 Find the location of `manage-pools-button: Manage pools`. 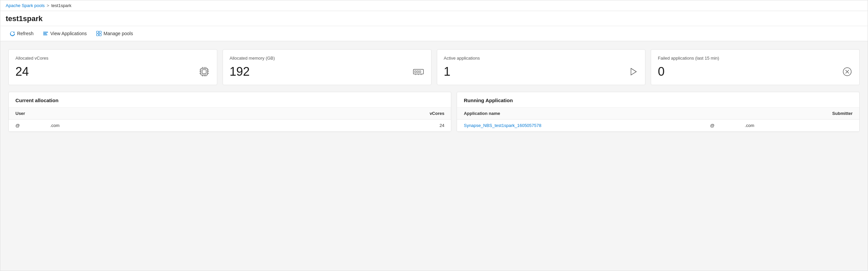

manage-pools-button: Manage pools is located at coordinates (115, 34).